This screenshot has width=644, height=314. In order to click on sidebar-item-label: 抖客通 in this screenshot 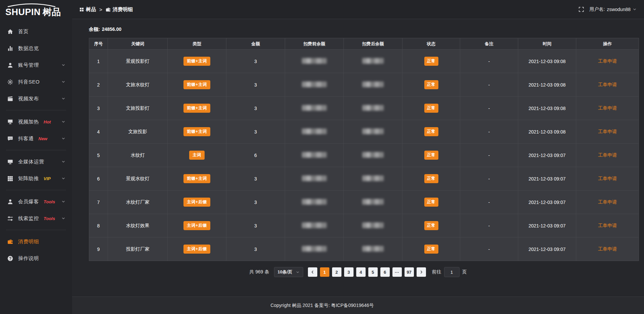, I will do `click(26, 139)`.